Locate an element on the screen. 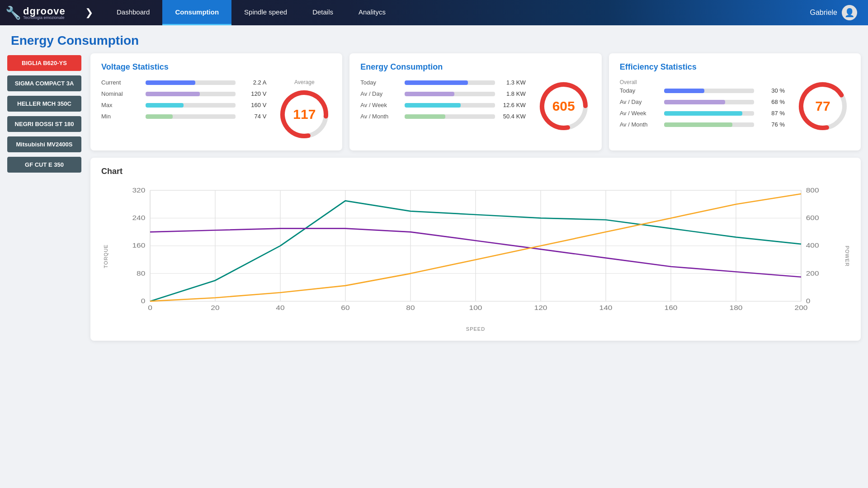 The height and width of the screenshot is (488, 868). svg-text: 100 is located at coordinates (476, 307).